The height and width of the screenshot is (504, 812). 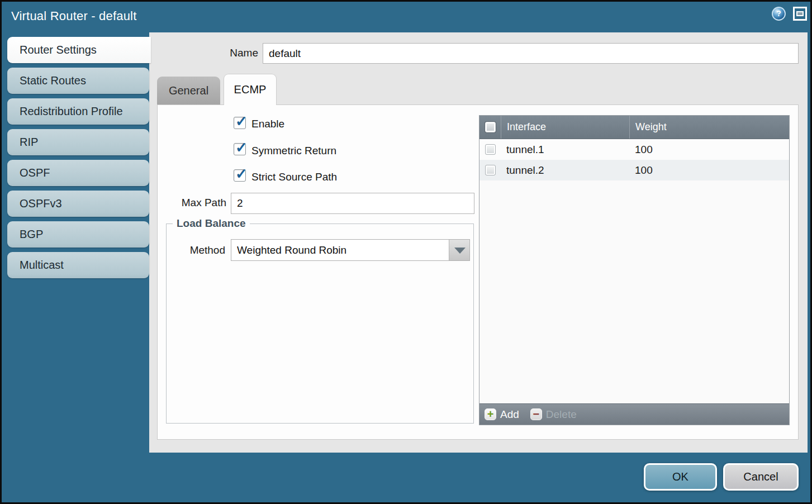 I want to click on sidebar-item-static-routes: Static Routes, so click(x=78, y=80).